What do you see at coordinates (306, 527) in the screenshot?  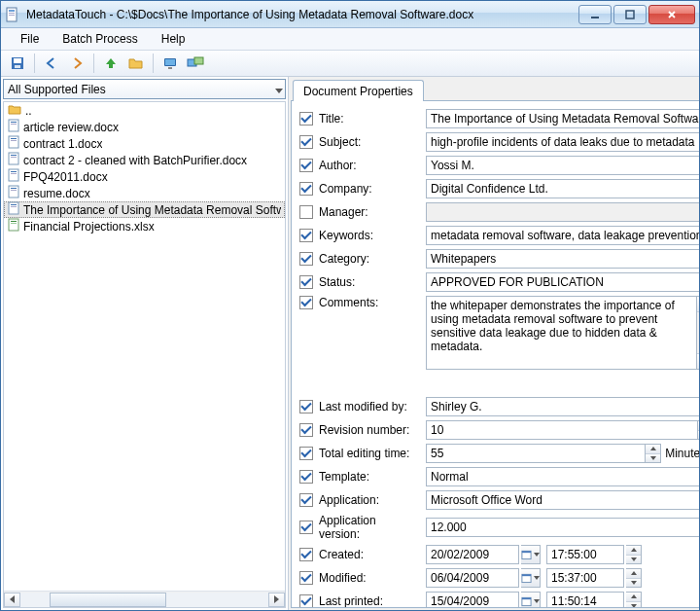 I see `checkbox-appversion` at bounding box center [306, 527].